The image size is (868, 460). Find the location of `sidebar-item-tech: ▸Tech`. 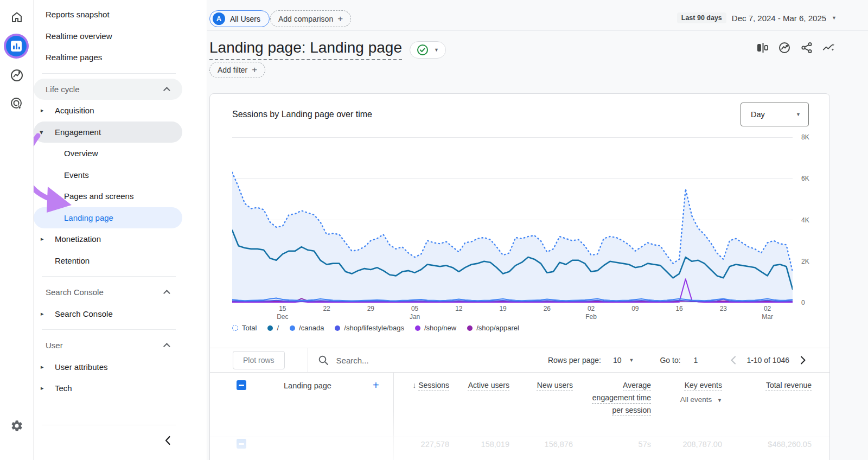

sidebar-item-tech: ▸Tech is located at coordinates (108, 388).